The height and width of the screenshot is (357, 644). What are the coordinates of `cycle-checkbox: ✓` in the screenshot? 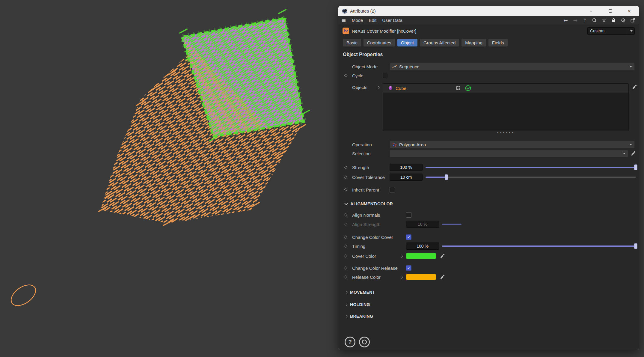 It's located at (385, 76).